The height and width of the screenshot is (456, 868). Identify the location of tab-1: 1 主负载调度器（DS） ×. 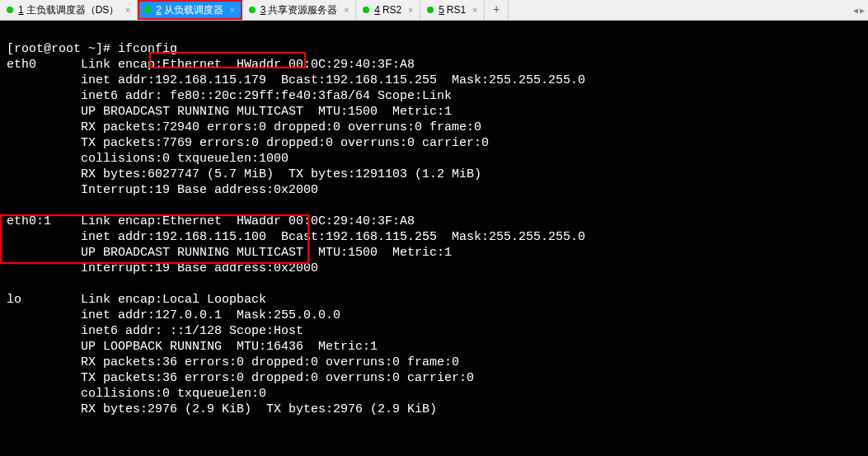
(69, 10).